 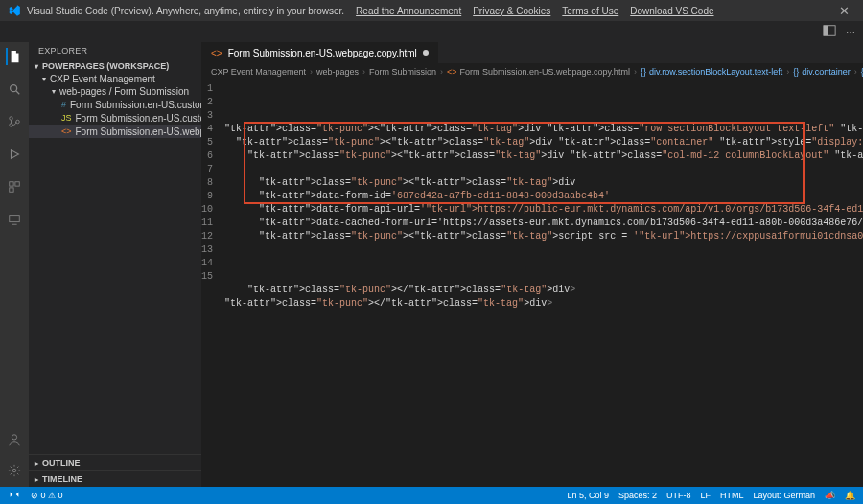 I want to click on statusbar: ⊘ 0 ⚠ 0 Ln 5, Col 9 Spaces: 2 UTF-8 LF H…, so click(x=432, y=495).